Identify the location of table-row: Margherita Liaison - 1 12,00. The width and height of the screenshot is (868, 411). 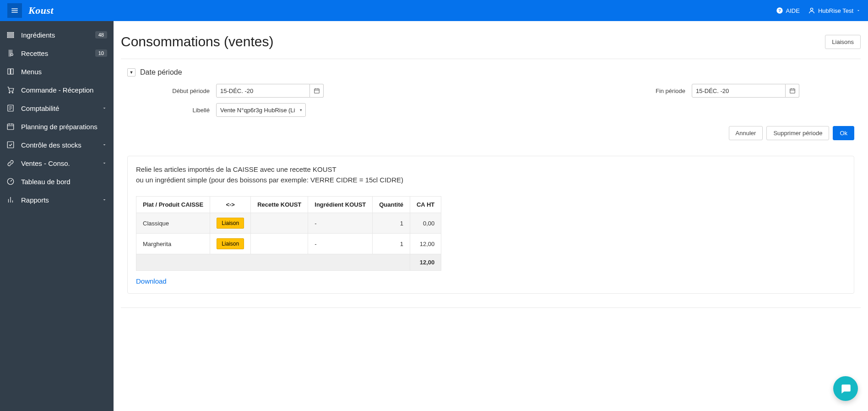
(289, 244).